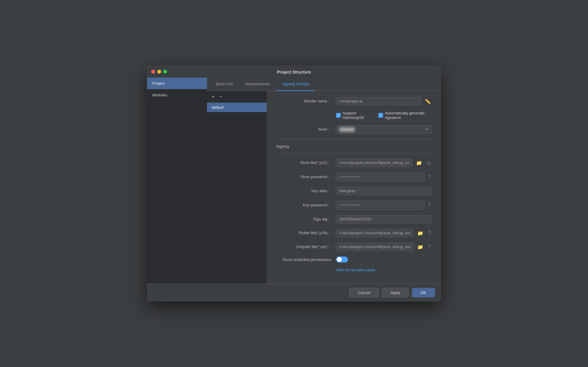  Describe the element at coordinates (306, 247) in the screenshot. I see `certpath-file-label: Certpath file(*.cer)：` at that location.